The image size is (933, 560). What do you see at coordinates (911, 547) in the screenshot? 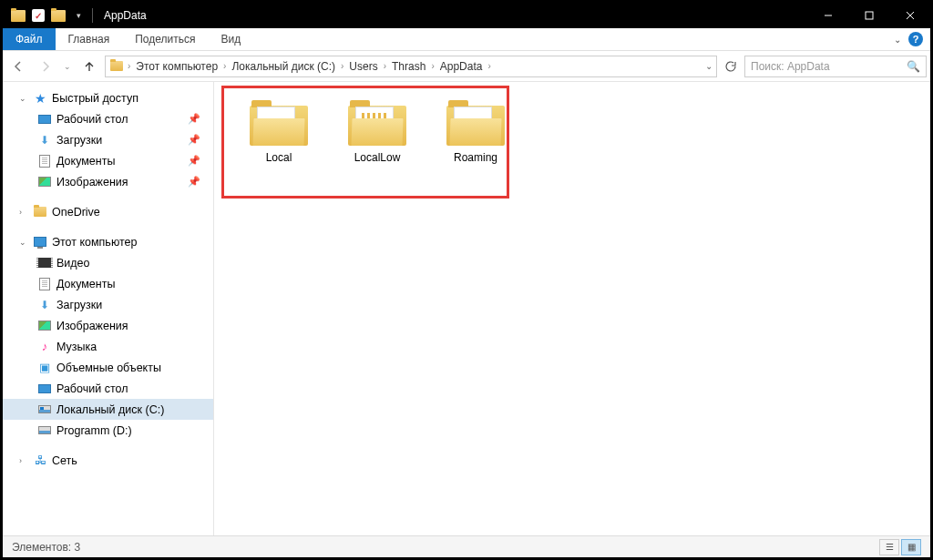
I see `icons-view-button: ▦` at bounding box center [911, 547].